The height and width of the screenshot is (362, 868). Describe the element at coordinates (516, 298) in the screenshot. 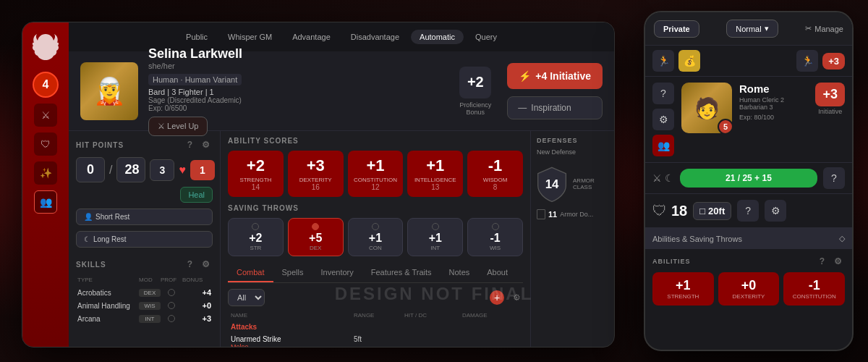

I see `combat-settings-icon: ⚙` at that location.